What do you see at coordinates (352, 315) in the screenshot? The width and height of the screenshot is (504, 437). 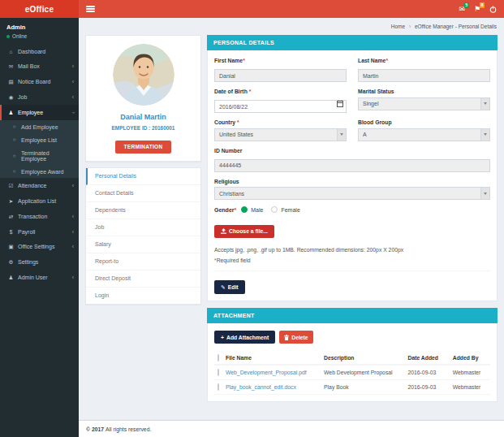 I see `attachment-panel-title: ATTACHMENT` at bounding box center [352, 315].